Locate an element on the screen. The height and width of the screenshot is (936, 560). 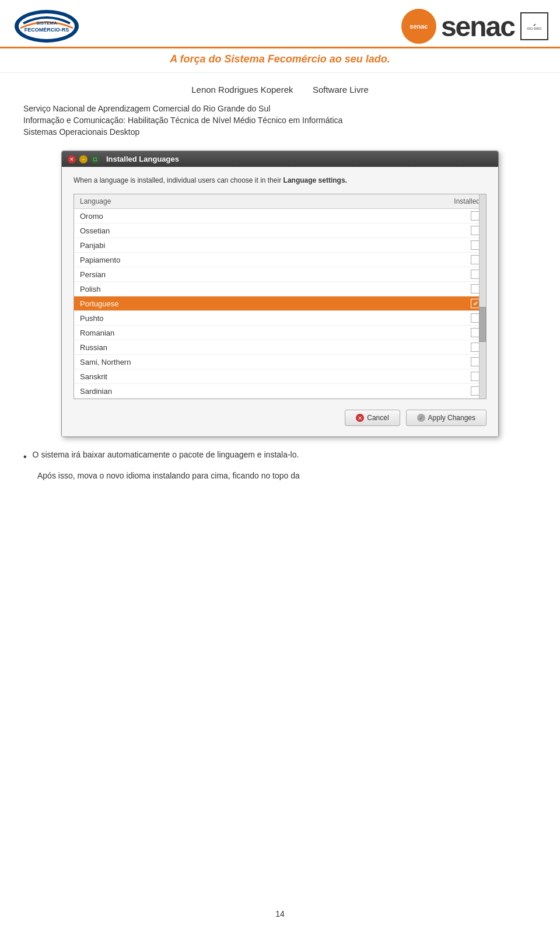
fecomercio-logo: SISTEMA FECOMÉRCIO-RS is located at coordinates (70, 26).